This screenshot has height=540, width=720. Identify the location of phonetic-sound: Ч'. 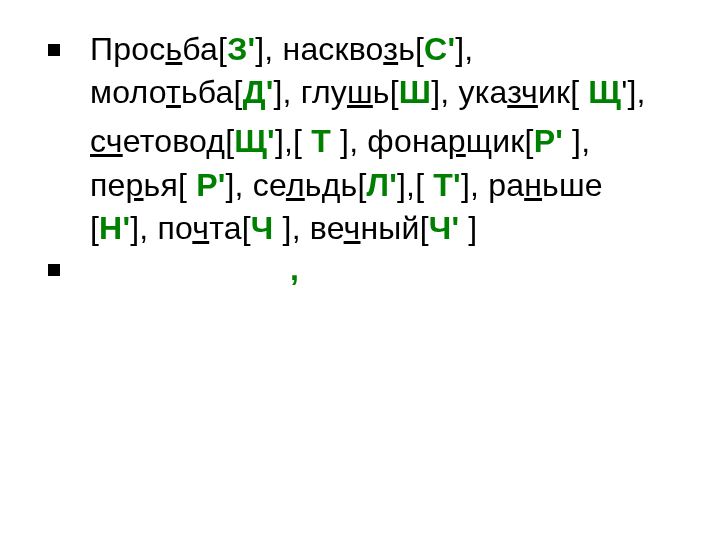
(444, 228).